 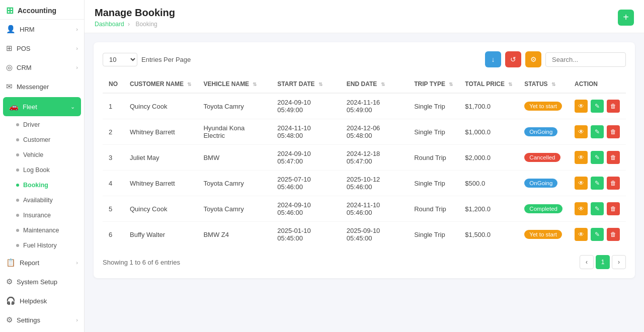 What do you see at coordinates (42, 67) in the screenshot?
I see `sidebar-item-crm: ◎ CRM ›` at bounding box center [42, 67].